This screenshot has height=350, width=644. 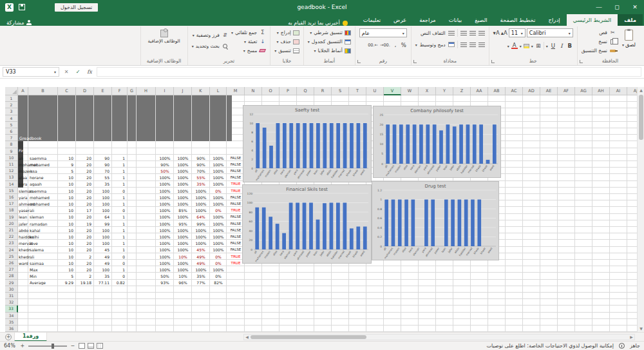 What do you see at coordinates (317, 23) in the screenshot?
I see `tellme-search: أخبرني بما تريد القيام به` at bounding box center [317, 23].